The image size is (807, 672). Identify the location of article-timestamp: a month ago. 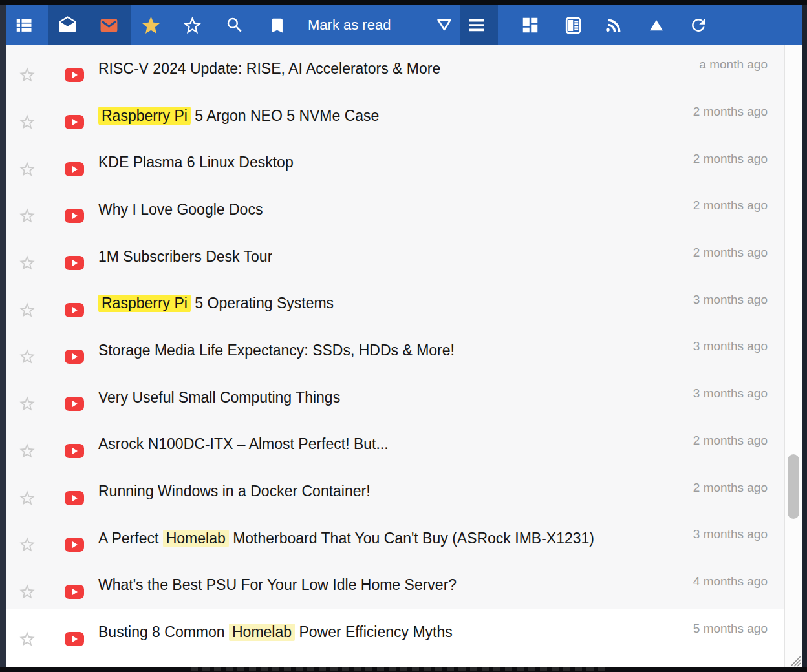
(727, 65).